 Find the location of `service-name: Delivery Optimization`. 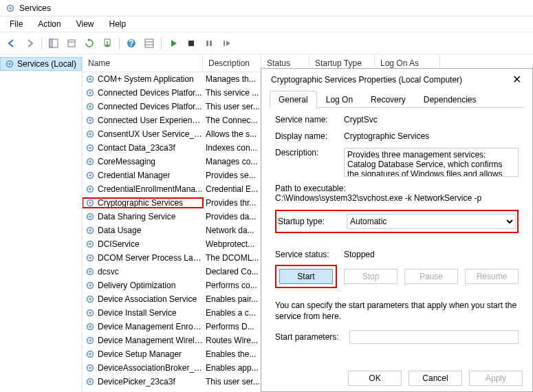

service-name: Delivery Optimization is located at coordinates (136, 285).